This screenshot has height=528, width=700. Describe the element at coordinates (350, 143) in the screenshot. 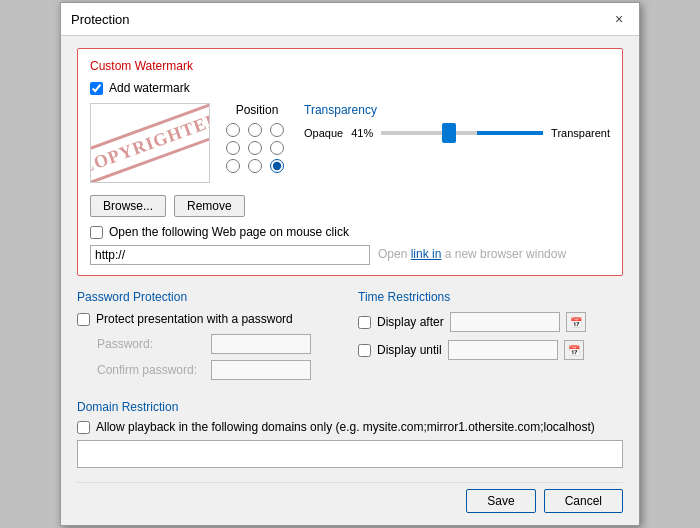

I see `watermark-controls-row: COPYRIGHTED Position` at that location.